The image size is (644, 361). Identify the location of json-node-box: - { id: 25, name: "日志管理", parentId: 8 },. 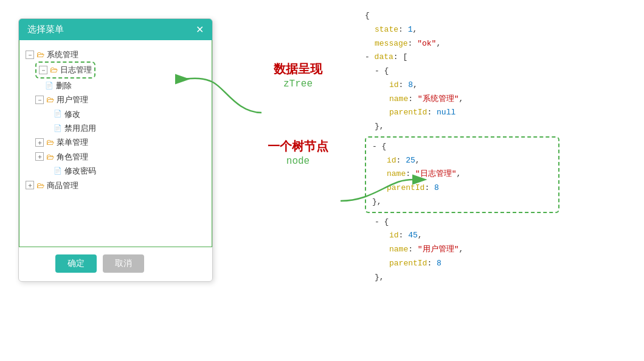
(462, 175).